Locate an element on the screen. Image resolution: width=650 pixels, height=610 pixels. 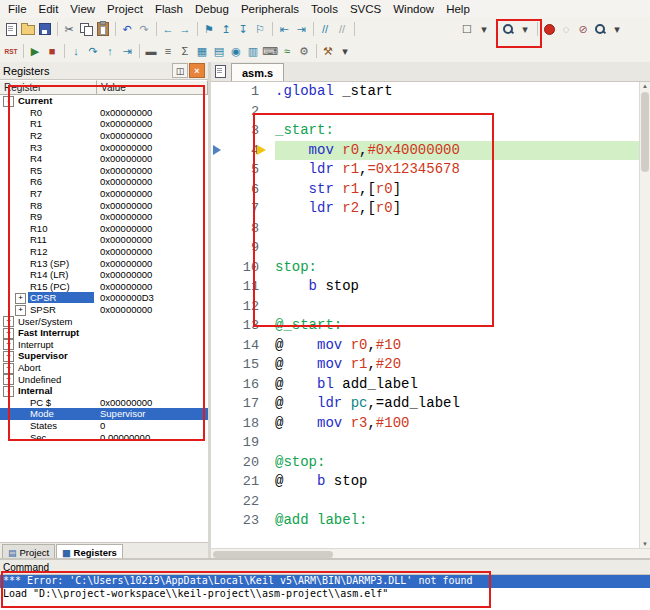
tab-asm-s: asm.s is located at coordinates (258, 72).